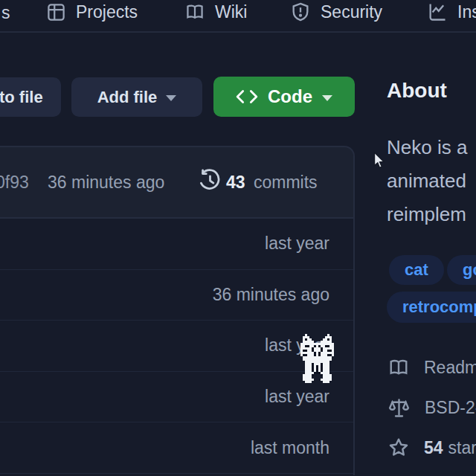  Describe the element at coordinates (290, 97) in the screenshot. I see `code-label: Code` at that location.